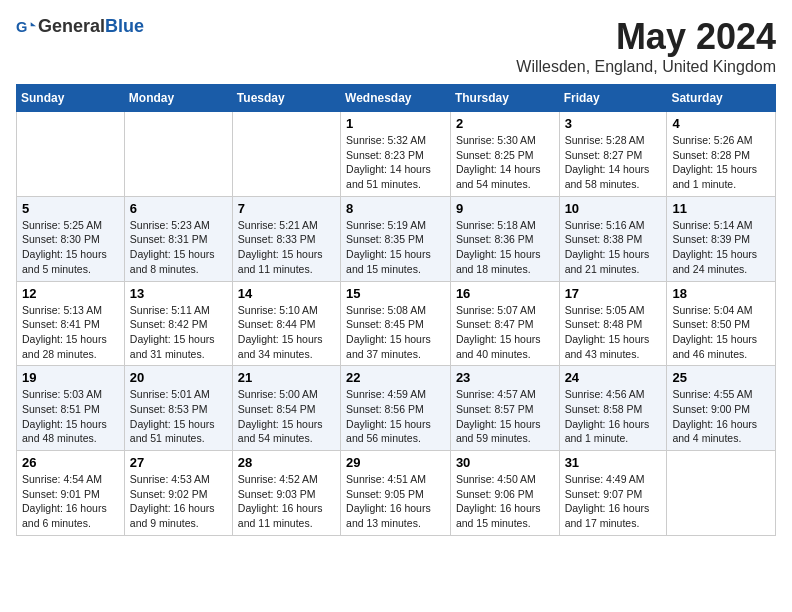 The height and width of the screenshot is (612, 792). What do you see at coordinates (286, 208) in the screenshot?
I see `day-number: 7` at bounding box center [286, 208].